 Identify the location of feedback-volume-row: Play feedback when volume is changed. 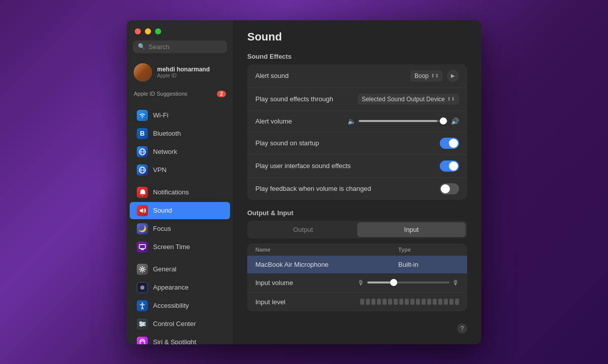
(357, 189).